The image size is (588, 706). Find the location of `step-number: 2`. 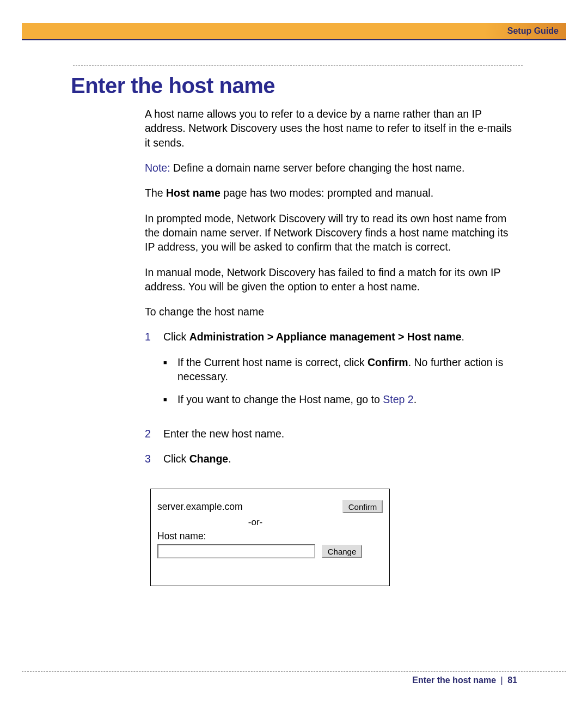

step-number: 2 is located at coordinates (154, 434).